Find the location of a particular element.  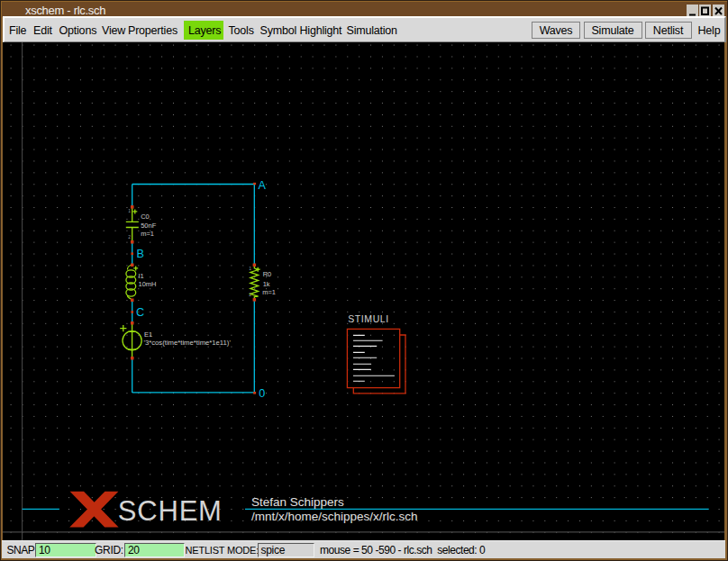

svg-text: C0 is located at coordinates (145, 216).